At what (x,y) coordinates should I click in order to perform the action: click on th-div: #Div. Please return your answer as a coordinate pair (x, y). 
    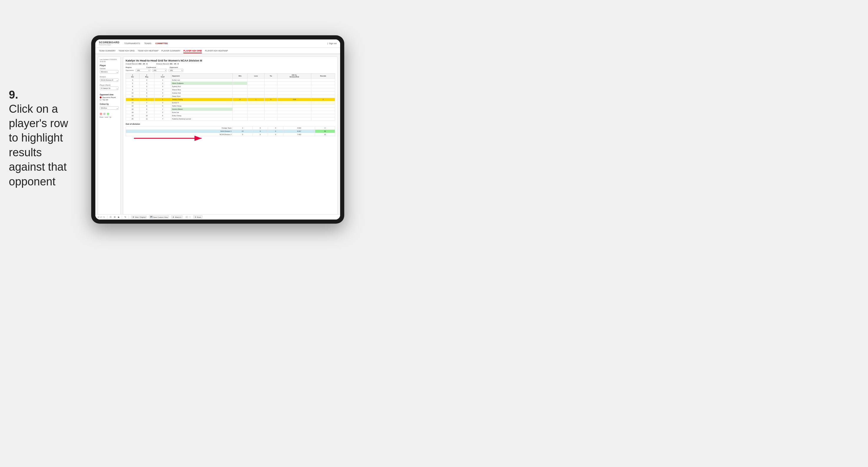
    Looking at the image, I should click on (133, 76).